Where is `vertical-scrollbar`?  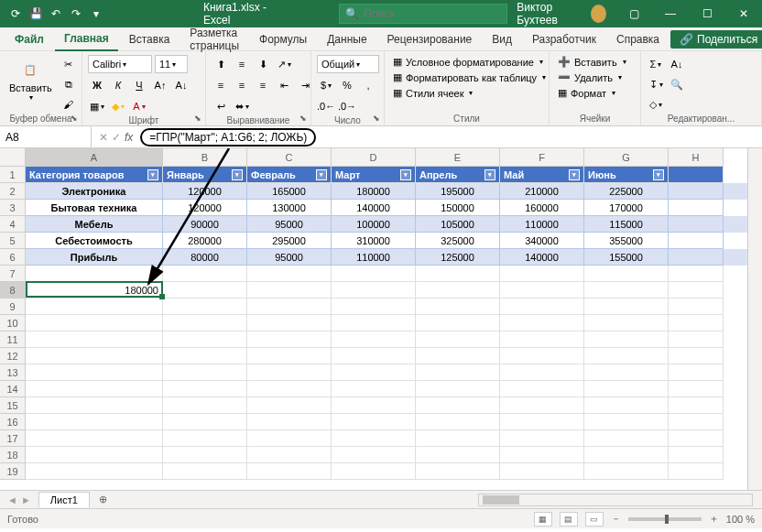 vertical-scrollbar is located at coordinates (755, 319).